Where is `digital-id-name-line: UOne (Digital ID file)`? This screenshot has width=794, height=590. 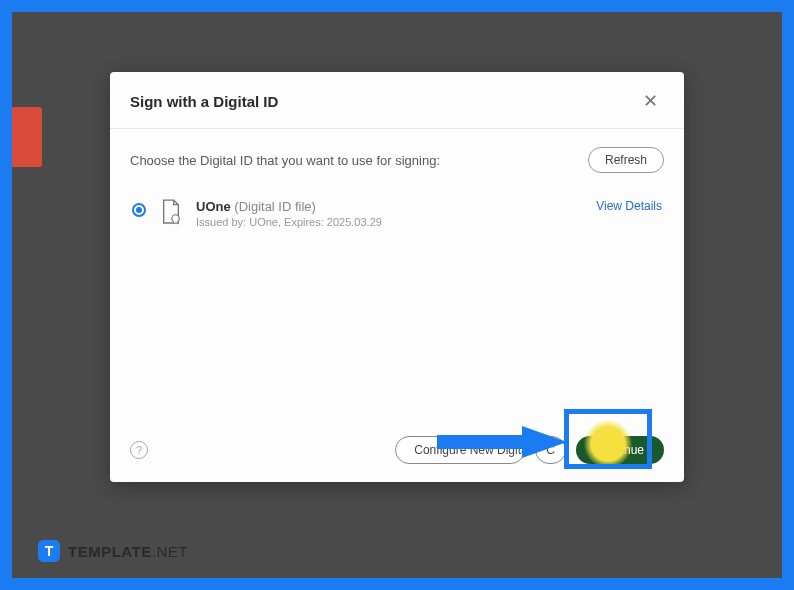
digital-id-name-line: UOne (Digital ID file) is located at coordinates (389, 206).